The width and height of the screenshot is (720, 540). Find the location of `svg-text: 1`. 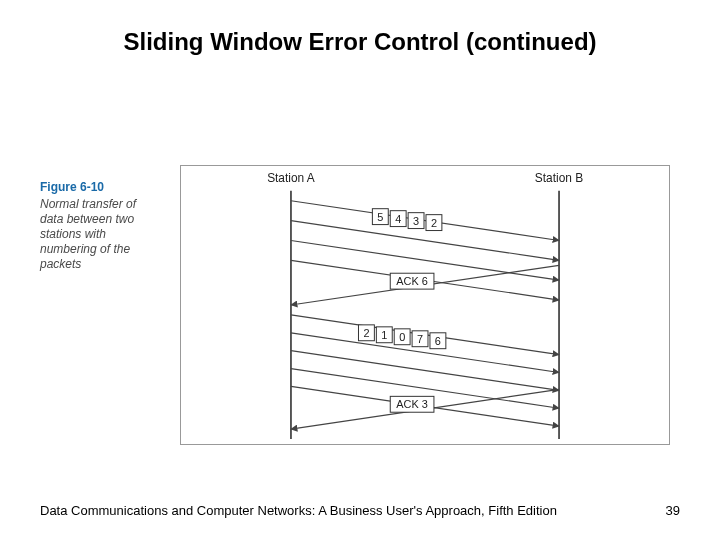

svg-text: 1 is located at coordinates (384, 335).